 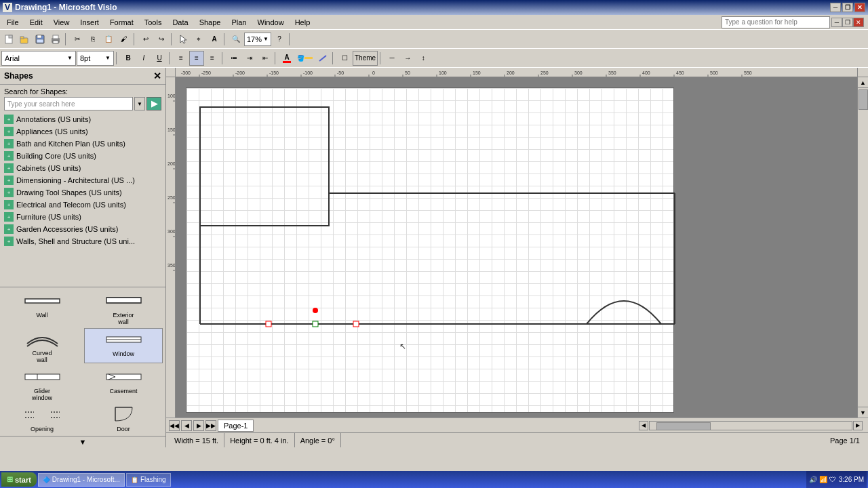 I want to click on shape-category-walls: + Walls, Shell and Structure (US uni..., so click(x=83, y=241).